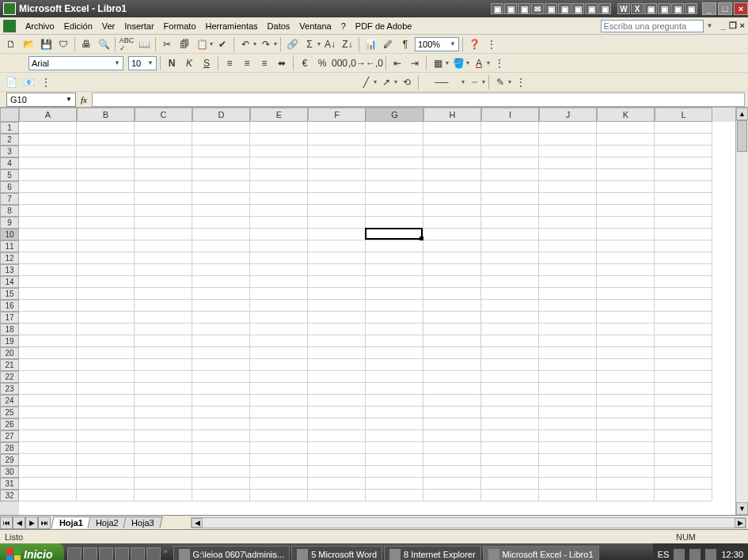 The height and width of the screenshot is (560, 748). Describe the element at coordinates (9, 329) in the screenshot. I see `row-header: 18` at that location.